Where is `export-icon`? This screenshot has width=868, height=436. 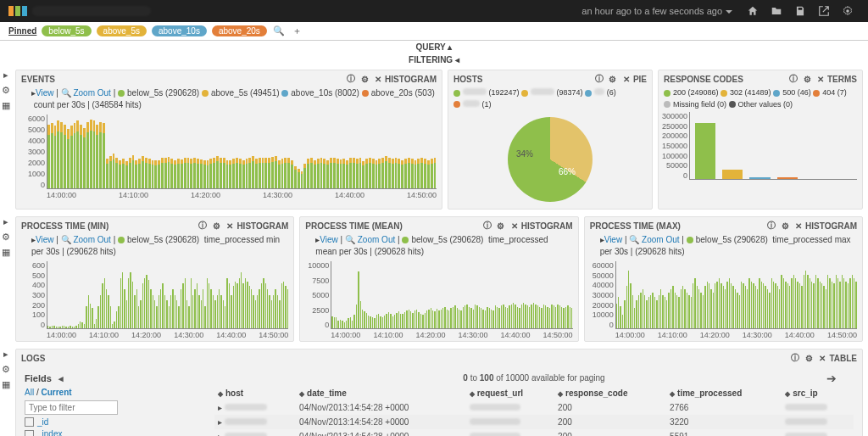
export-icon is located at coordinates (824, 11).